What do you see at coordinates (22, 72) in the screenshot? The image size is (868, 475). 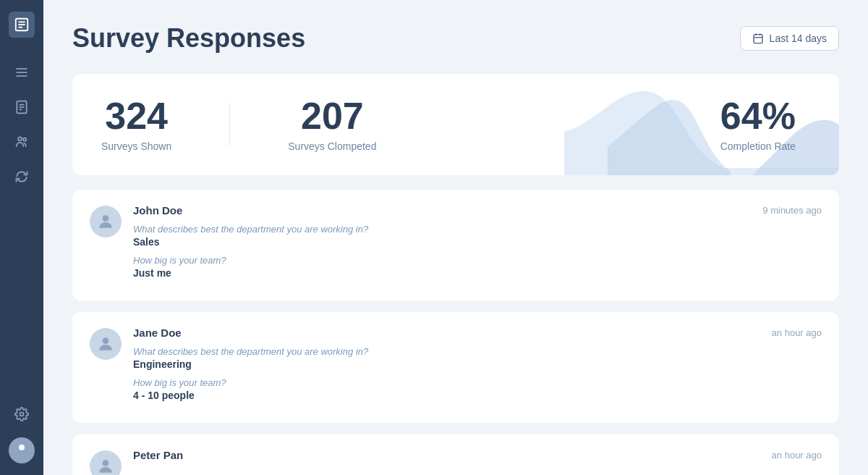 I see `menu-icon` at bounding box center [22, 72].